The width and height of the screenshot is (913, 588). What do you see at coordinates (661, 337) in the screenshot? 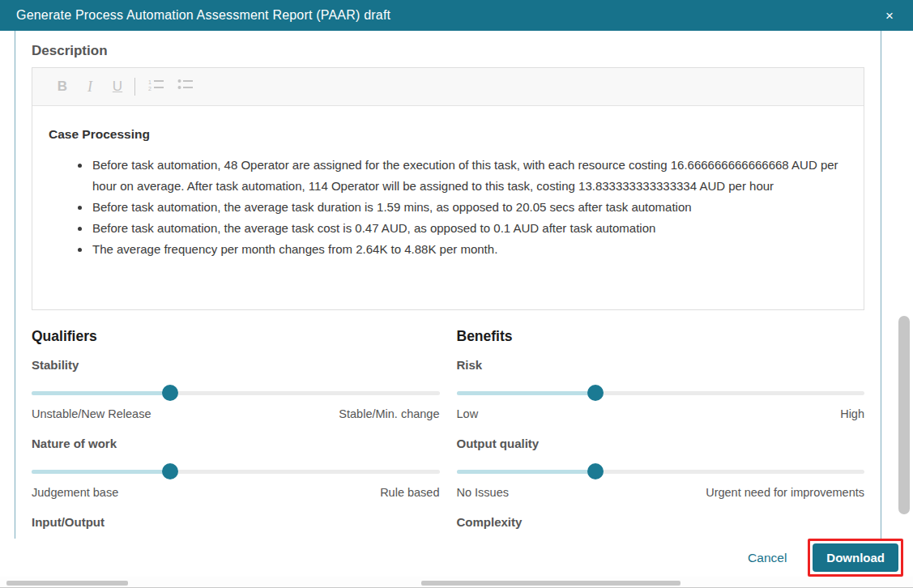
I see `benefits-title: Benefits` at bounding box center [661, 337].